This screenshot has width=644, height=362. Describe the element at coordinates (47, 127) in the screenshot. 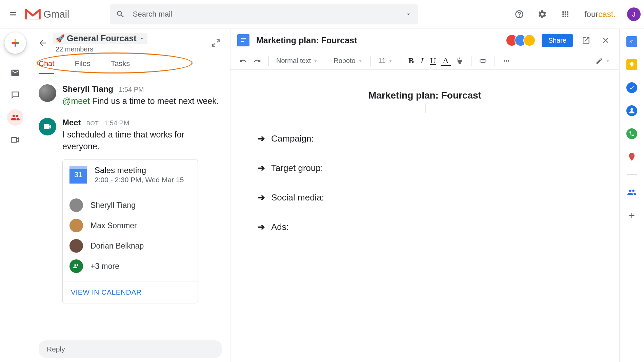

I see `meet-icon` at that location.